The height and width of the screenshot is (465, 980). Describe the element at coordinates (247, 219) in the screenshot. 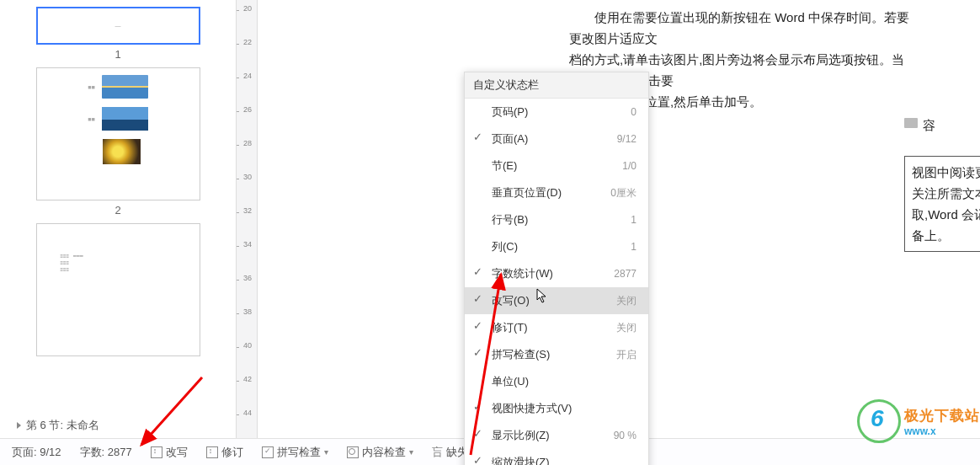

I see `vertical-ruler: 20222426283032343638404244` at that location.